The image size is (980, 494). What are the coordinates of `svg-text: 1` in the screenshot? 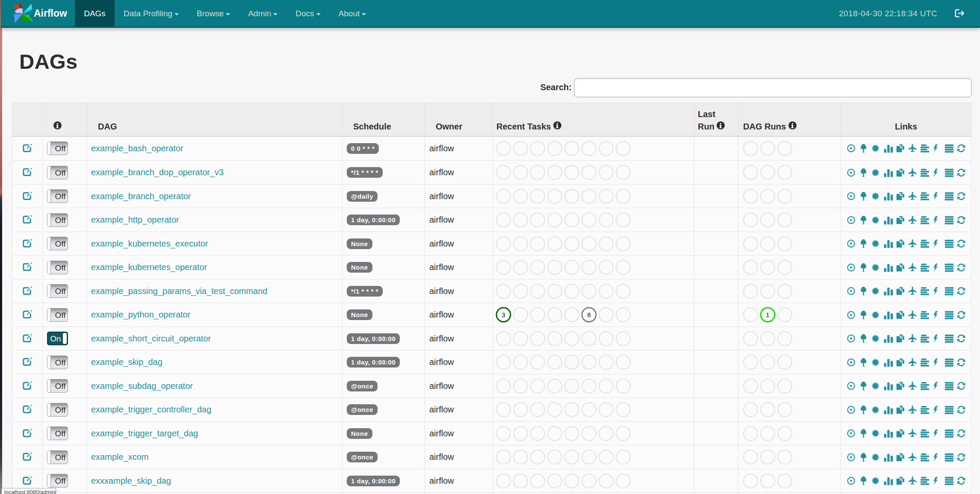 It's located at (767, 315).